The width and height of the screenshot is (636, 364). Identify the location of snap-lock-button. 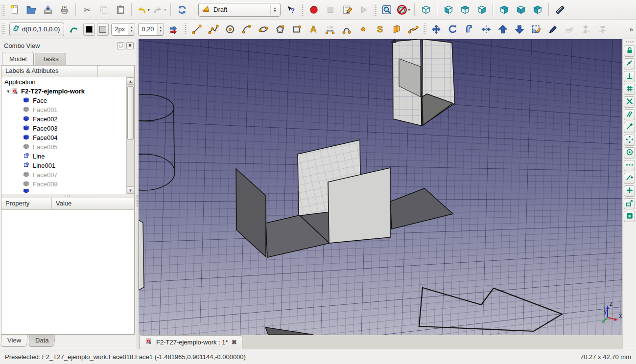
(630, 51).